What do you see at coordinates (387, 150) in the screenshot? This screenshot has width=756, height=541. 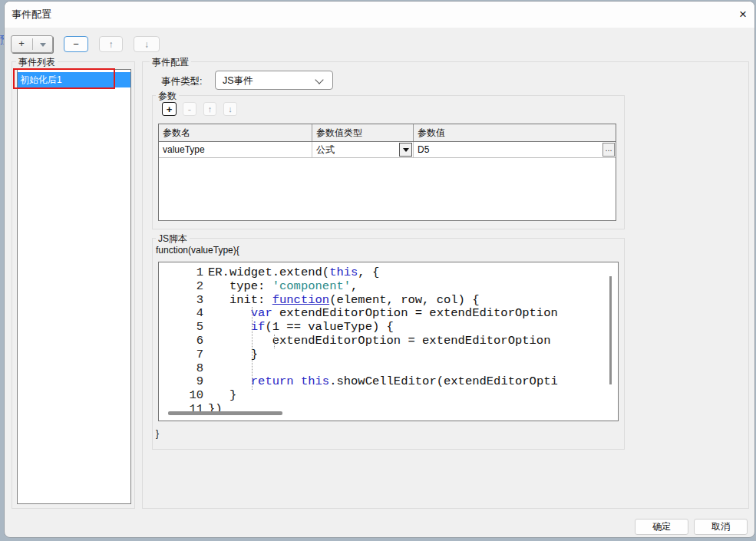 I see `param-table-body: valueType公式D5...` at bounding box center [387, 150].